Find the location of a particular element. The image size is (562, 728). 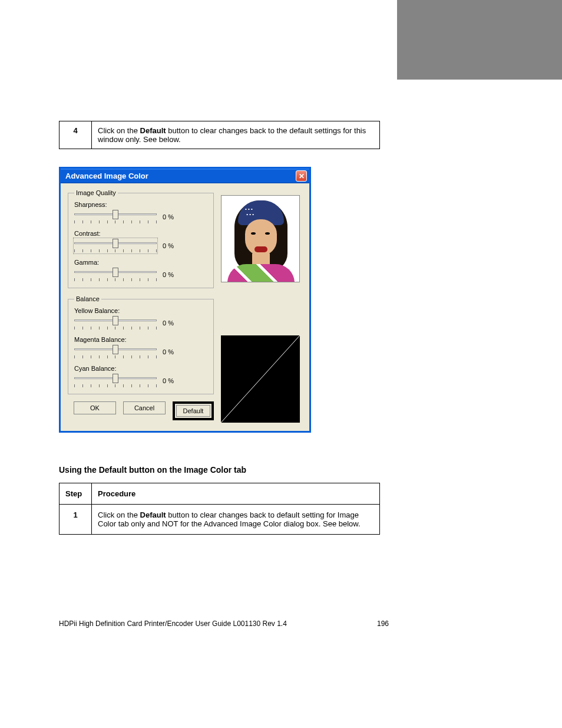

step-number-1: 1 is located at coordinates (75, 520).